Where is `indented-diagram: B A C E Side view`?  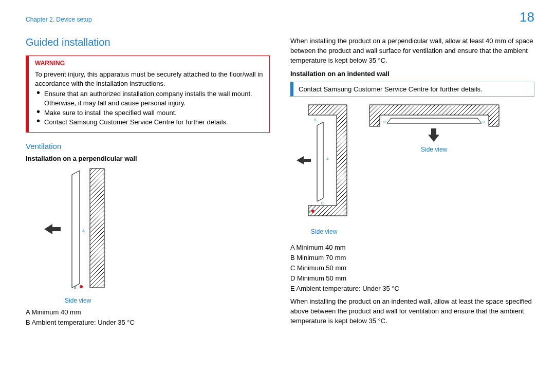 indented-diagram: B A C E Side view is located at coordinates (415, 169).